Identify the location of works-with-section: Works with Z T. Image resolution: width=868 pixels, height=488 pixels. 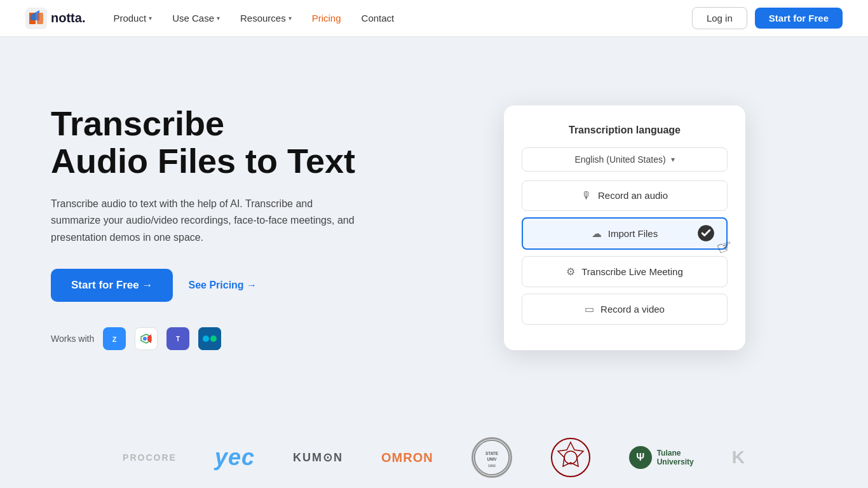
(229, 339).